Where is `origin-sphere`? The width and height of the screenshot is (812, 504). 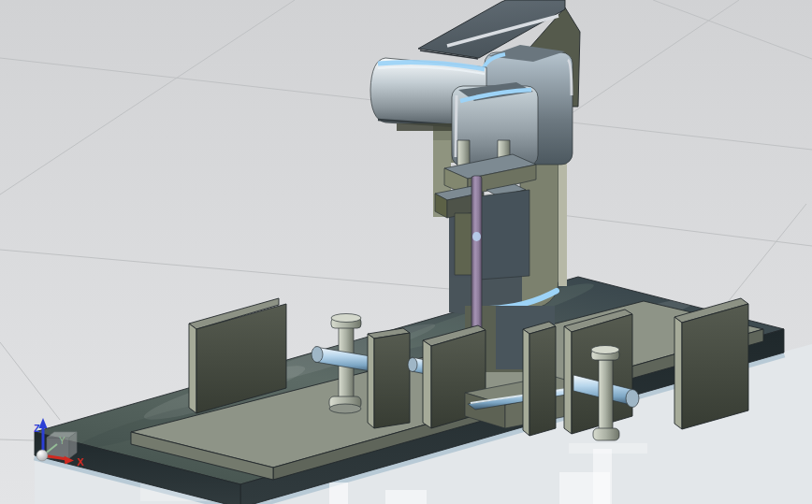 origin-sphere is located at coordinates (42, 455).